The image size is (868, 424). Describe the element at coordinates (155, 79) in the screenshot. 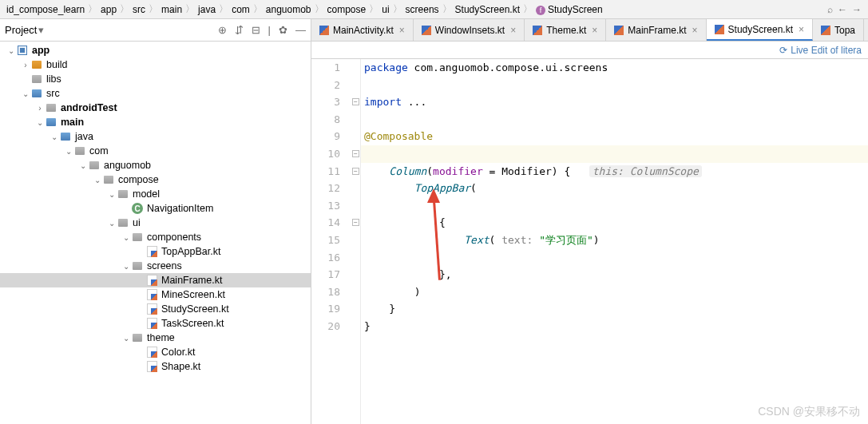

I see `tree-item: libs` at that location.